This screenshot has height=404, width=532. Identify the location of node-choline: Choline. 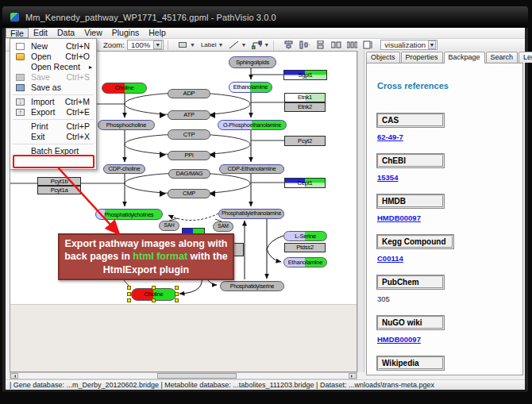
(124, 88).